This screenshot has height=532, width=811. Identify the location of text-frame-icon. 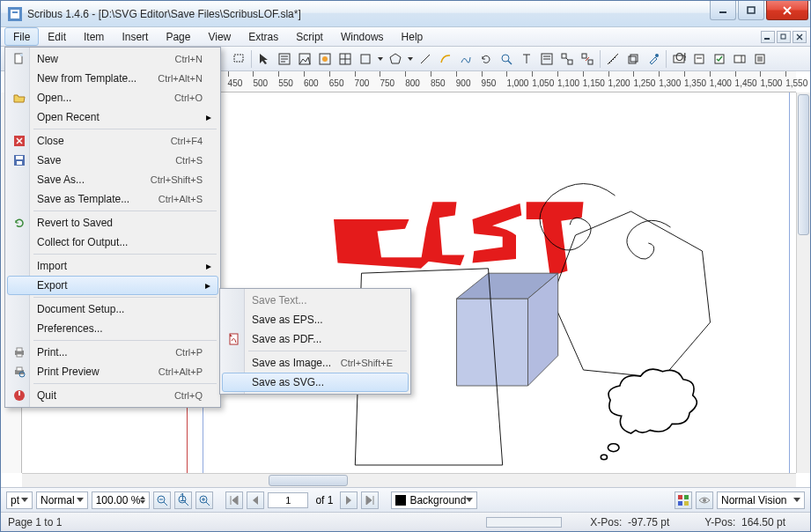
(284, 59).